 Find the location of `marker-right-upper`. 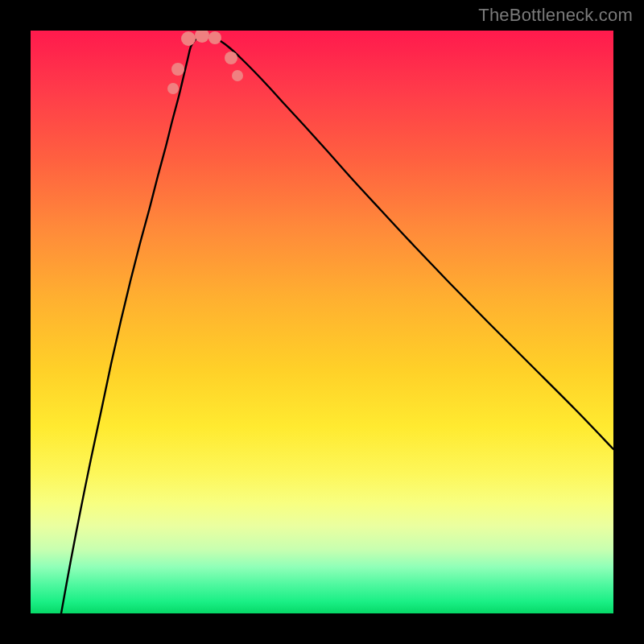

marker-right-upper is located at coordinates (237, 76).